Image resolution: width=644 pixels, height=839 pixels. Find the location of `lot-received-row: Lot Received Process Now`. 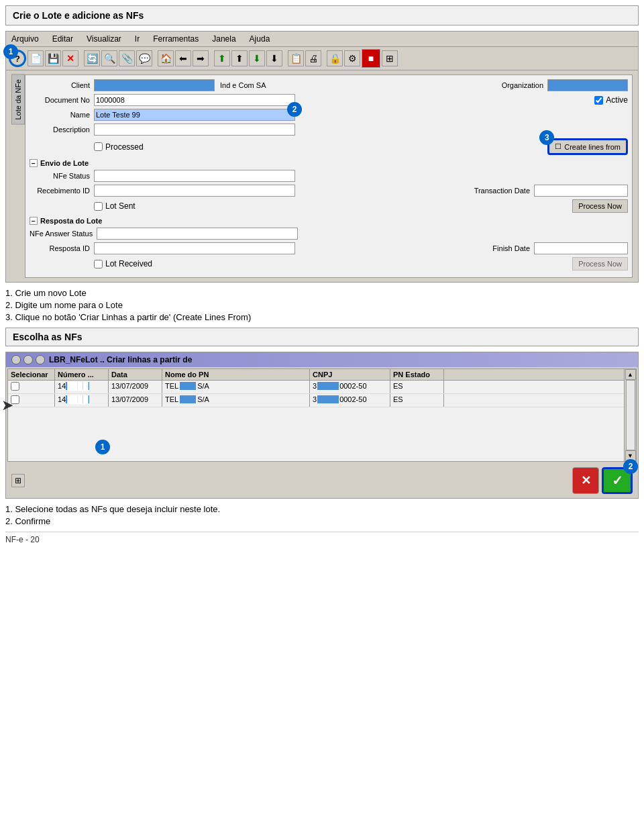

lot-received-row: Lot Received Process Now is located at coordinates (329, 264).